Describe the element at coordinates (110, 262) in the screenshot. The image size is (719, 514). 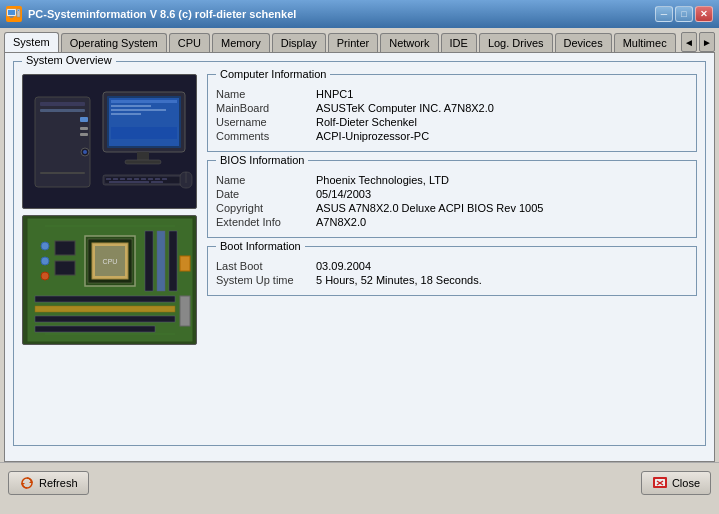
I see `svg-text: CPU` at that location.